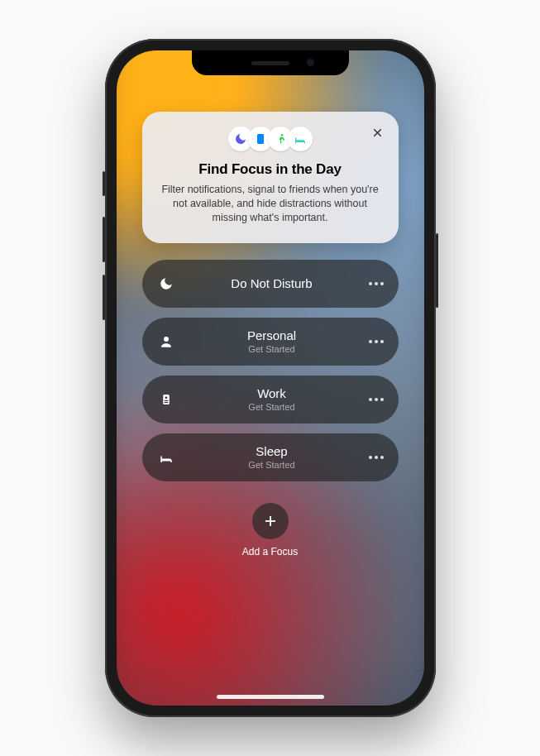  I want to click on speaker-grille, so click(270, 63).